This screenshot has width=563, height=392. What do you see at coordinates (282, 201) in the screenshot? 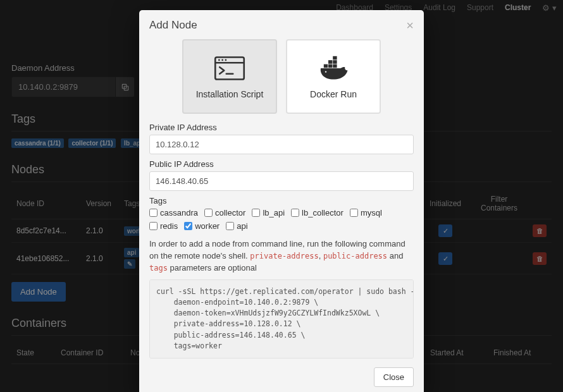
I see `tags-label: Tags` at bounding box center [282, 201].